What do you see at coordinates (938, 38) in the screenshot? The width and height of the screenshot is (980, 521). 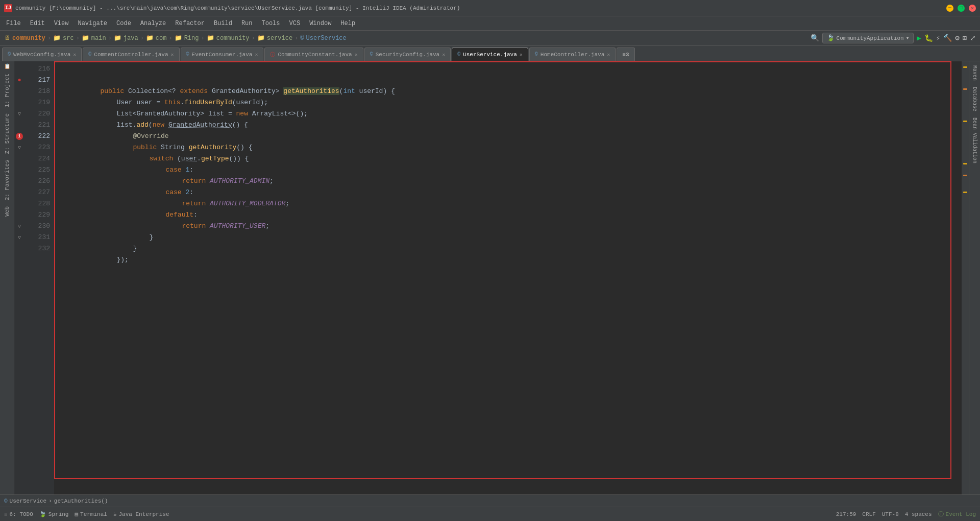 I see `coverage-button: ⚡` at bounding box center [938, 38].